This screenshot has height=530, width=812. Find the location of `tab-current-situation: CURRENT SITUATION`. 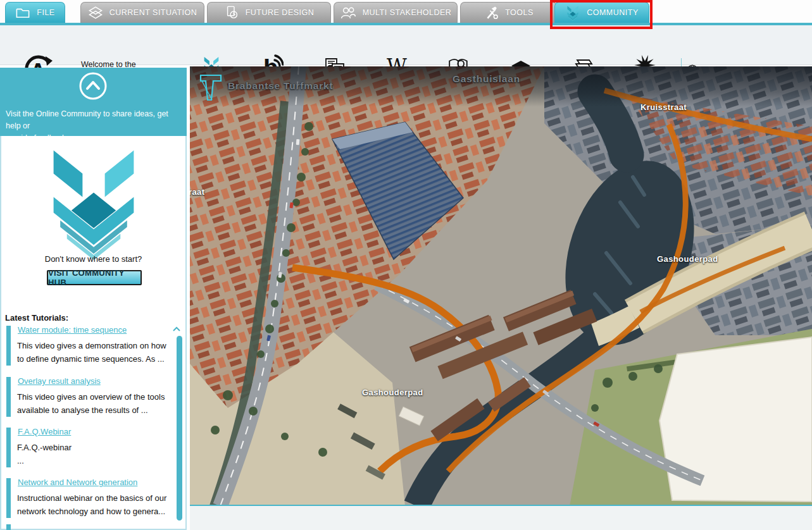

tab-current-situation: CURRENT SITUATION is located at coordinates (142, 13).